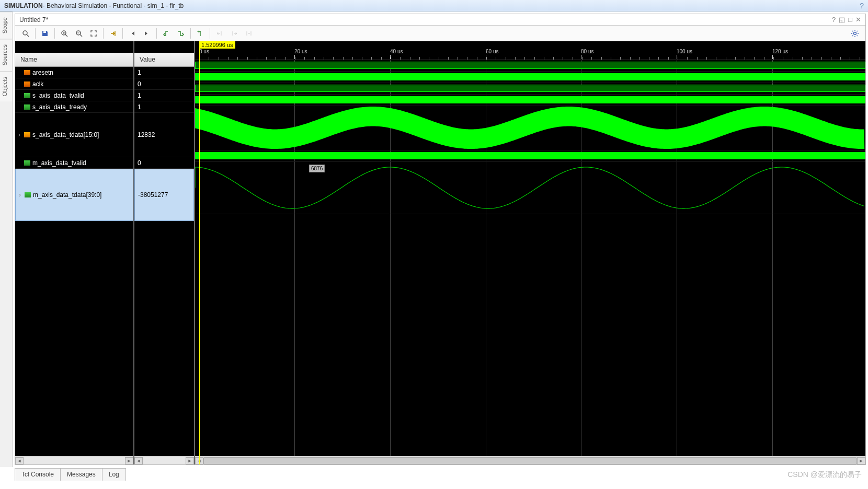  Describe the element at coordinates (218, 45) in the screenshot. I see `cursor-time-label: 1.529996 us` at that location.